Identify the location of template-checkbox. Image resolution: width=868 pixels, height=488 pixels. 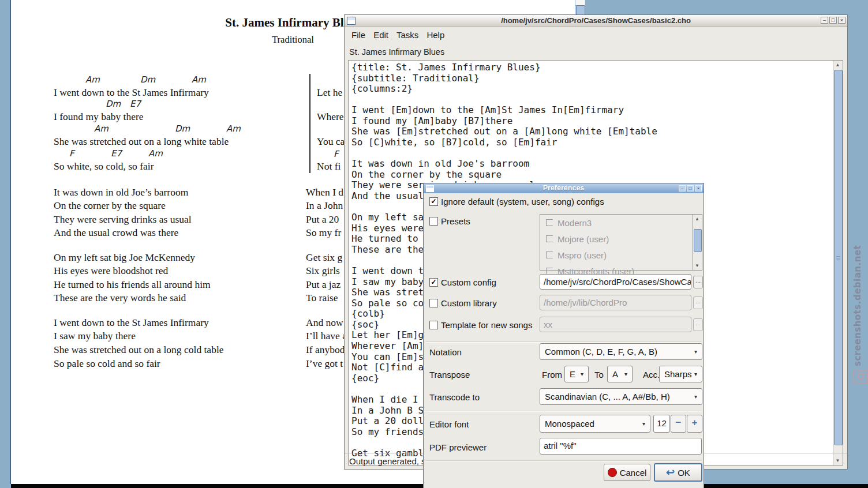
(434, 325).